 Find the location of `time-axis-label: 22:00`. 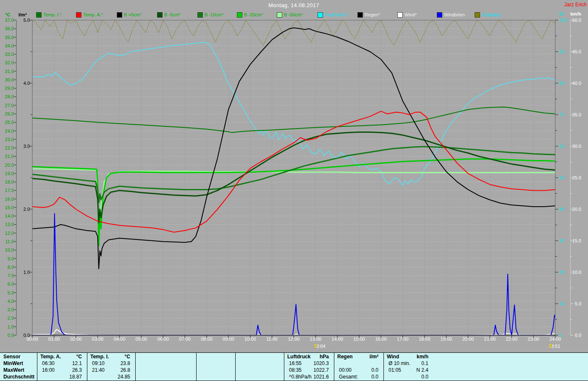

time-axis-label: 22:00 is located at coordinates (512, 339).